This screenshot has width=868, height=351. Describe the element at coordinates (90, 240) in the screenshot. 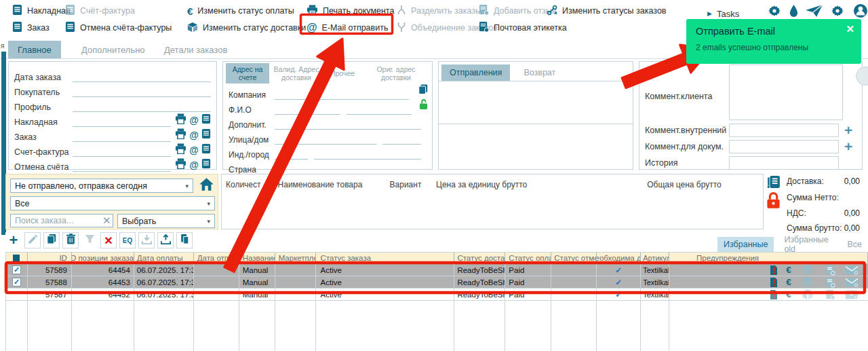

I see `filter-button` at that location.